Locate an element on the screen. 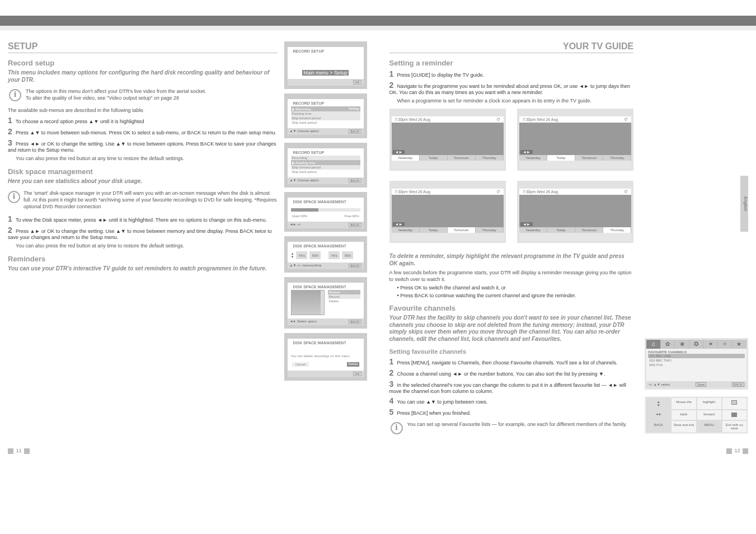  note: When a programme is set for reminder a c… is located at coordinates (516, 101).